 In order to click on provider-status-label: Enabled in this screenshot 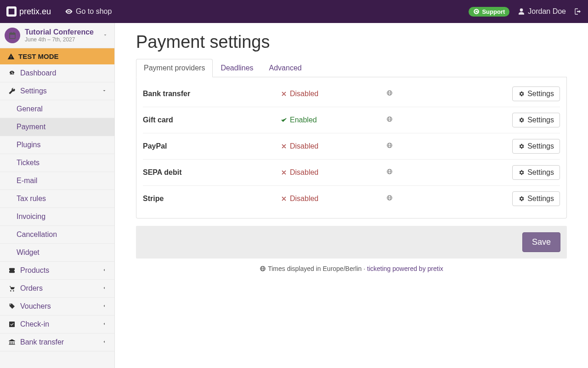, I will do `click(303, 120)`.